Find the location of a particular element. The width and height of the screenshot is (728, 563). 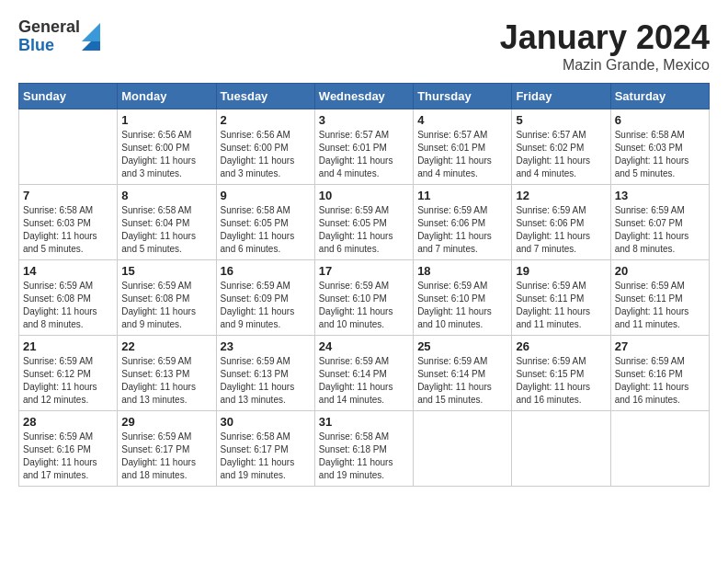

day-number: 17 is located at coordinates (364, 270).